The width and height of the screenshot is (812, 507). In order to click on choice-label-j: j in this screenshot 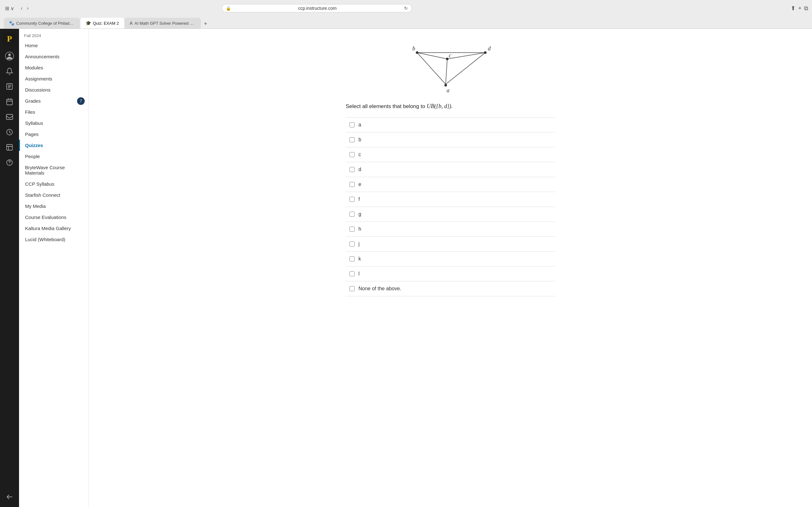, I will do `click(455, 244)`.